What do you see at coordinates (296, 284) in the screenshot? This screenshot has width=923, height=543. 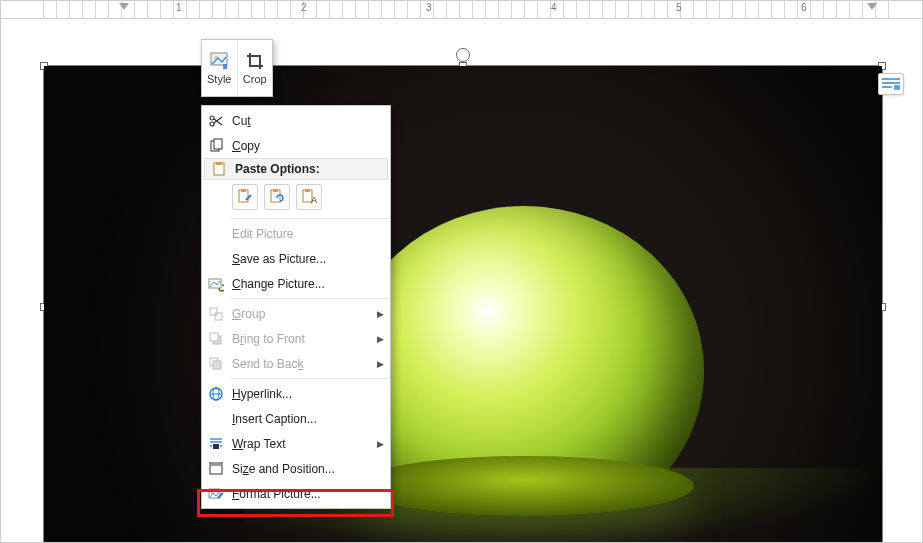 I see `menu-change-picture: Change Picture...` at bounding box center [296, 284].